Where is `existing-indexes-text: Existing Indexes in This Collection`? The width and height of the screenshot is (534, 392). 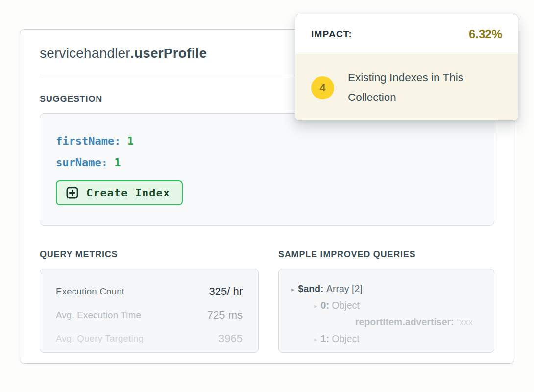
existing-indexes-text: Existing Indexes in This Collection is located at coordinates (421, 88).